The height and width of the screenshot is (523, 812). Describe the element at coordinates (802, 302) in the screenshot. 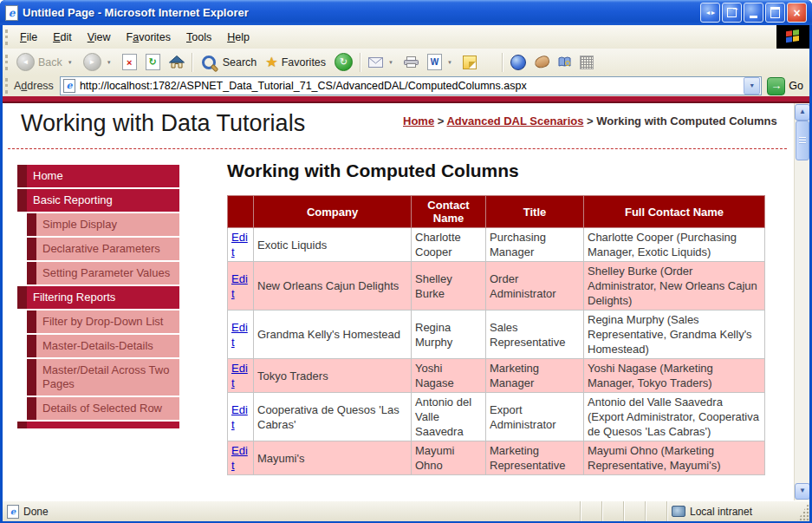

I see `vertical-scrollbar: ▲ ▼` at that location.